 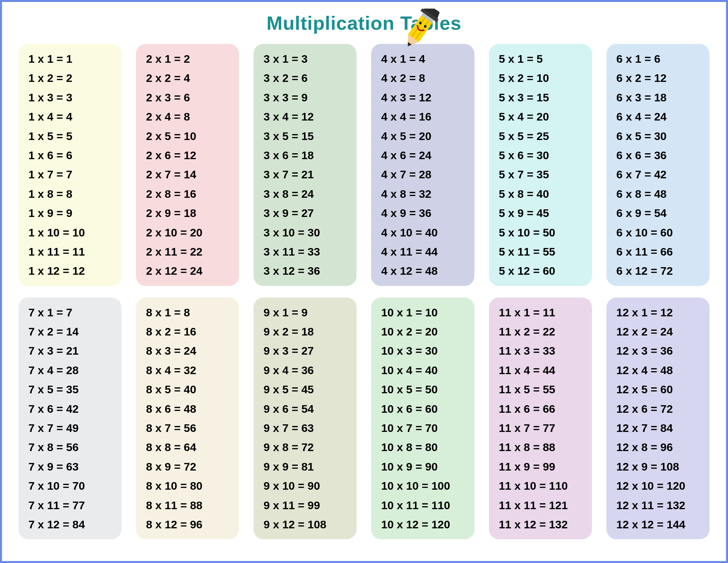 What do you see at coordinates (308, 467) in the screenshot?
I see `table-row: 9 x 9 = 81` at bounding box center [308, 467].